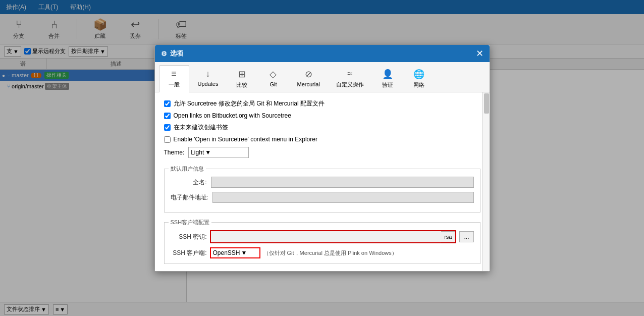 The height and width of the screenshot is (316, 644). What do you see at coordinates (190, 198) in the screenshot?
I see `email-label: 电子邮件地址:` at bounding box center [190, 198].